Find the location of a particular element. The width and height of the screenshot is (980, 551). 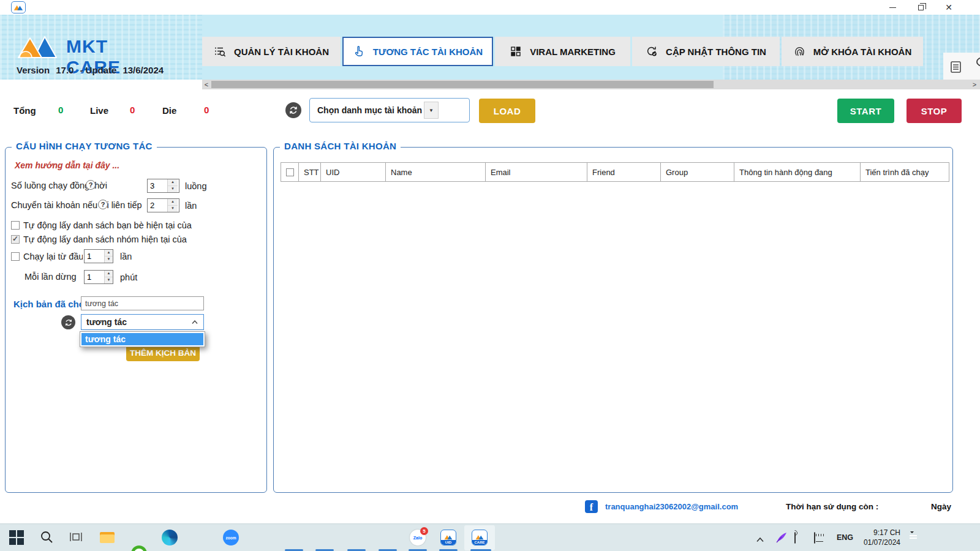

tab-quan-ly-tai-khoan: QUẢN LÝ TÀI KHOẢN is located at coordinates (271, 51).